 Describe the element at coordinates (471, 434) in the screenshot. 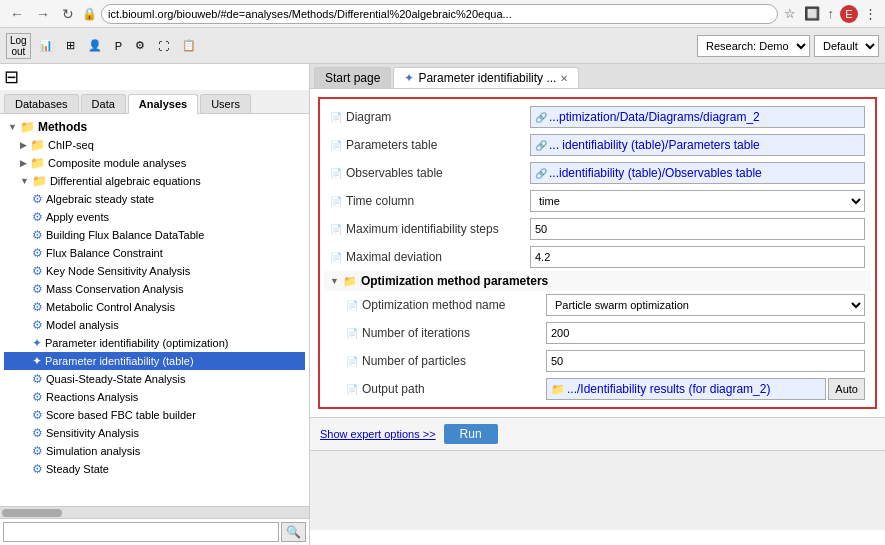

I see `run-button: Run` at that location.